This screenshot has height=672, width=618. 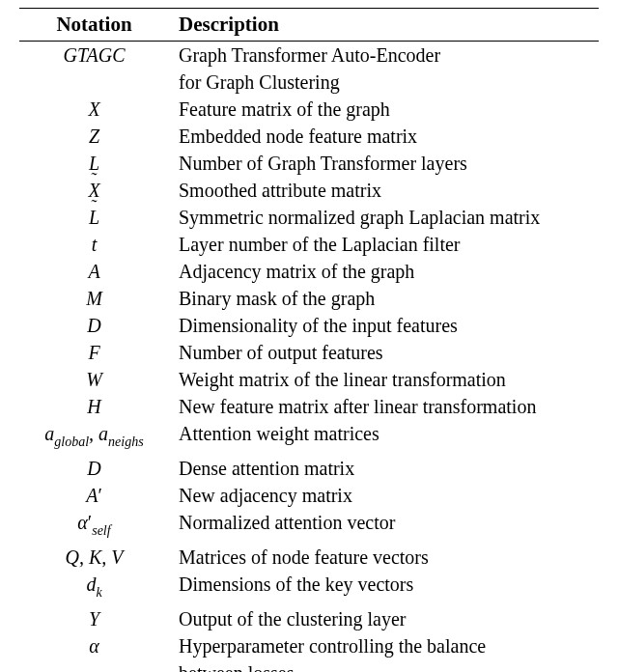 What do you see at coordinates (95, 271) in the screenshot?
I see `notation-cell: A` at bounding box center [95, 271].